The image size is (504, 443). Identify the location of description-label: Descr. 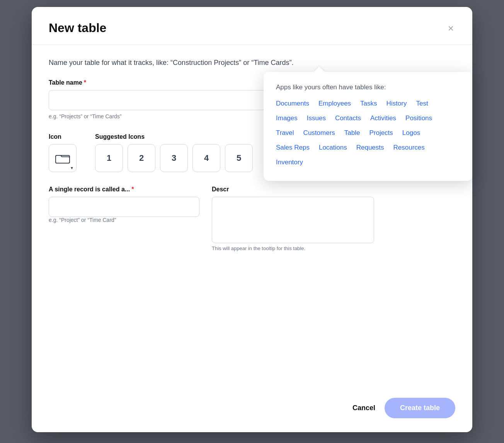
(293, 189).